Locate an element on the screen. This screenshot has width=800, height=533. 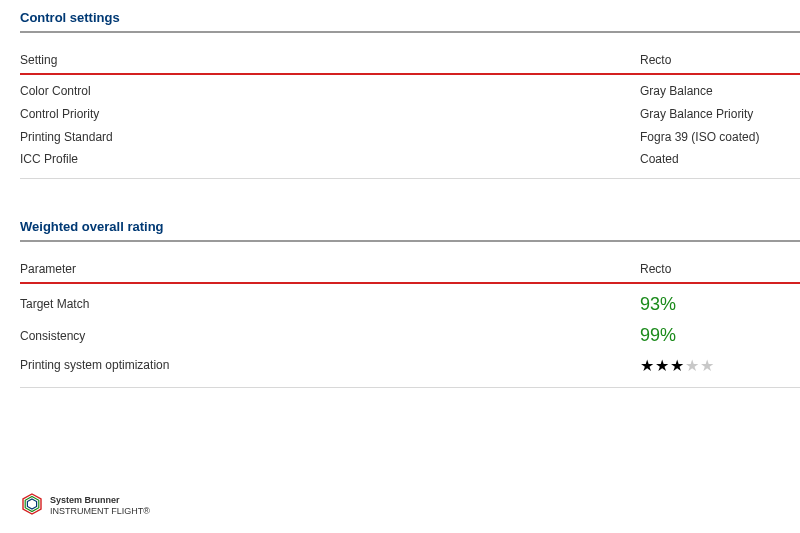
setting-cell: Printing Standard is located at coordinates (330, 138).